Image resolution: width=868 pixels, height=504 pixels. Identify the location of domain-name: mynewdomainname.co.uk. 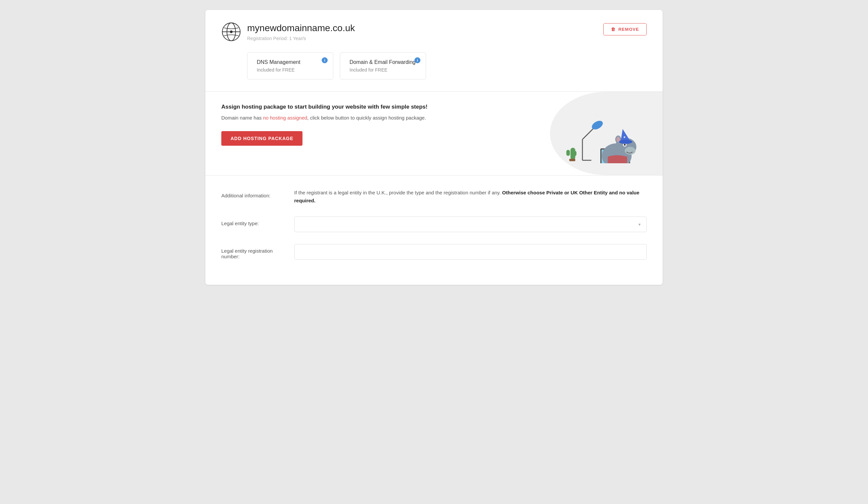
(301, 28).